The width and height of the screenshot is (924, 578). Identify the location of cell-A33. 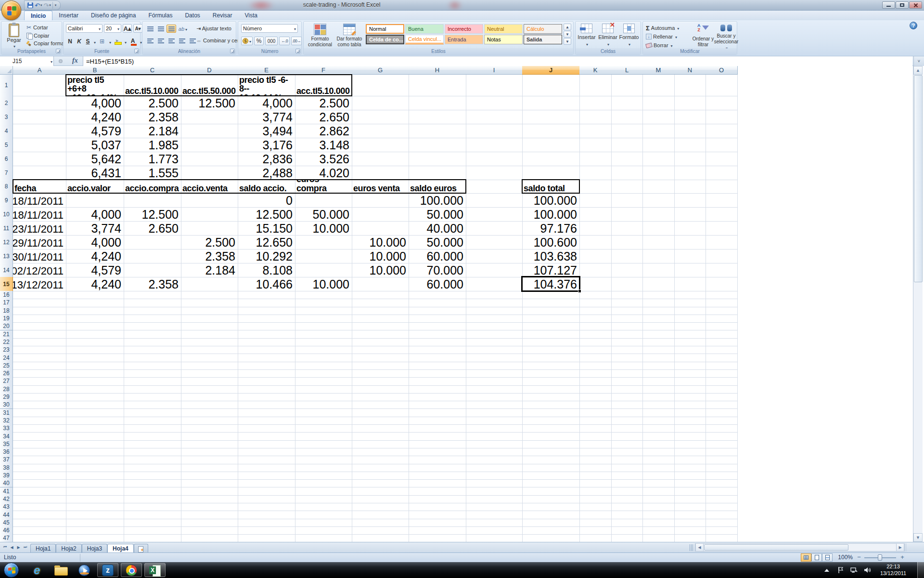
(39, 429).